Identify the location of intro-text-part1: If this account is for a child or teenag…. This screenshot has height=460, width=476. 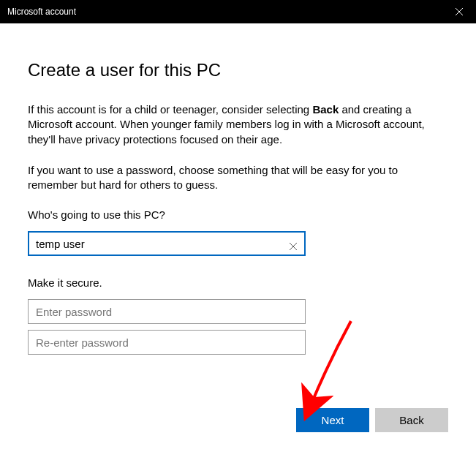
(170, 110).